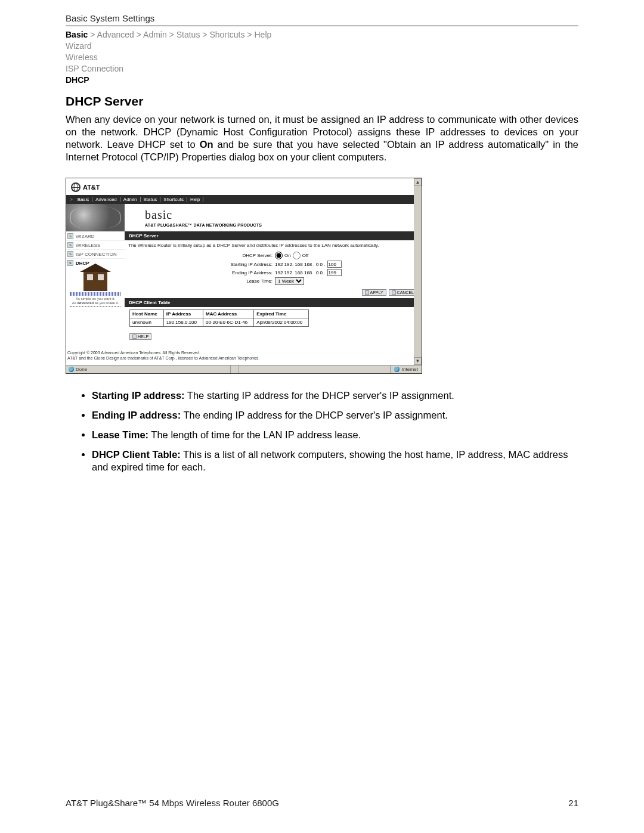 This screenshot has height=833, width=644. Describe the element at coordinates (202, 273) in the screenshot. I see `end-ip-label: Ending IP Address:` at that location.